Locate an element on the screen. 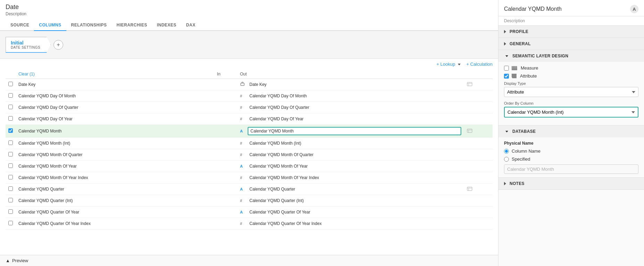  attribute-row: Attribute is located at coordinates (571, 76).